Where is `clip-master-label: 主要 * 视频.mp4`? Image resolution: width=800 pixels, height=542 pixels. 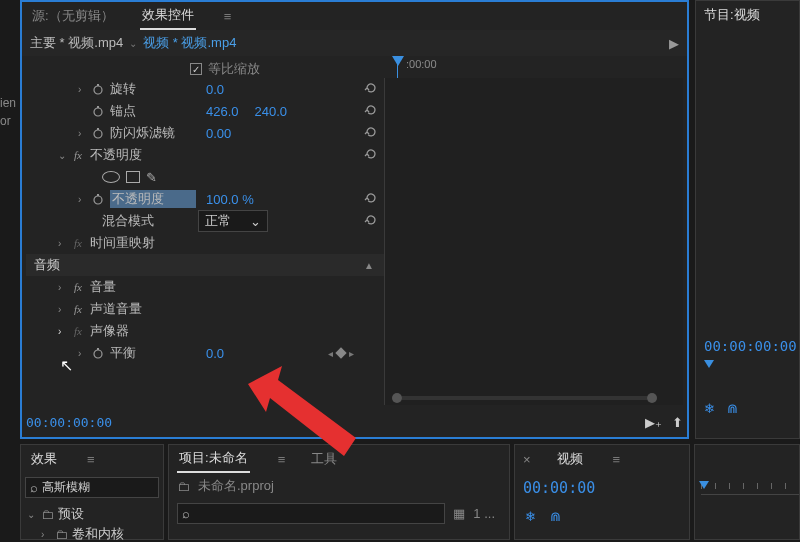 clip-master-label: 主要 * 视频.mp4 is located at coordinates (76, 43).